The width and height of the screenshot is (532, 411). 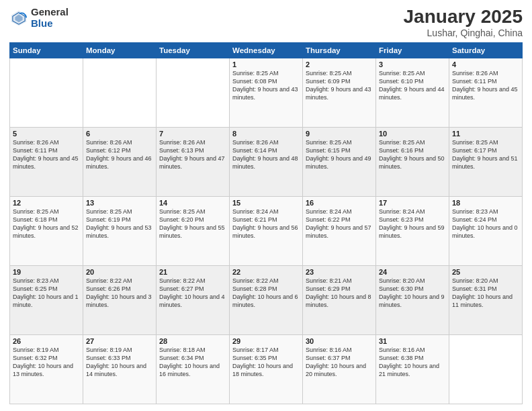 I want to click on day-info-23: Sunrise: 8:21 AM Sunset: 6:29 PM Dayligh…, so click(x=339, y=293).